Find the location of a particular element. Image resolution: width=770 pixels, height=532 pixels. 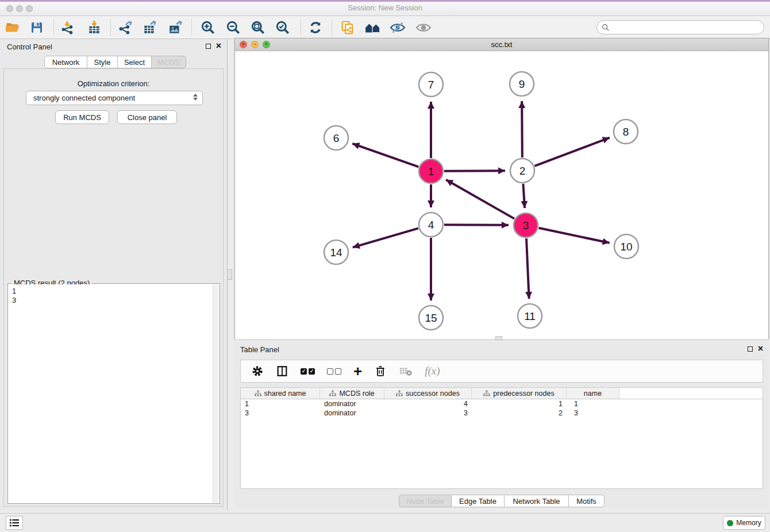

graph-node-7: 7 is located at coordinates (431, 84).